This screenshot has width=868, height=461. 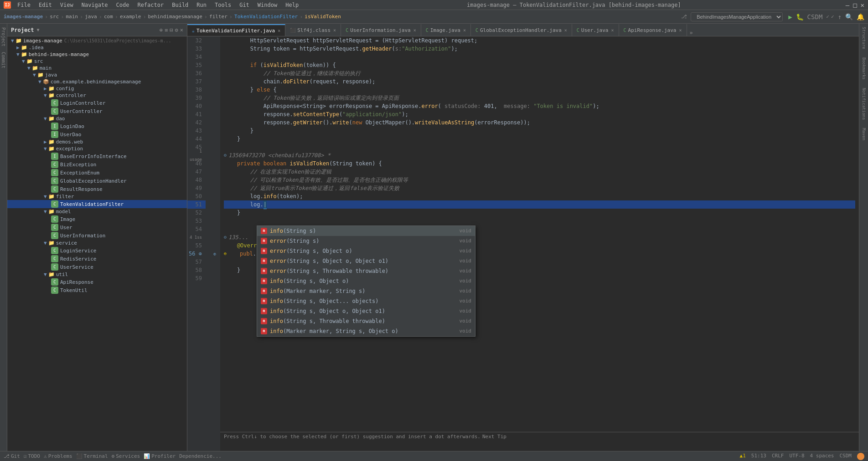 I want to click on tree-item-model: ▼ 📁 model, so click(x=97, y=211).